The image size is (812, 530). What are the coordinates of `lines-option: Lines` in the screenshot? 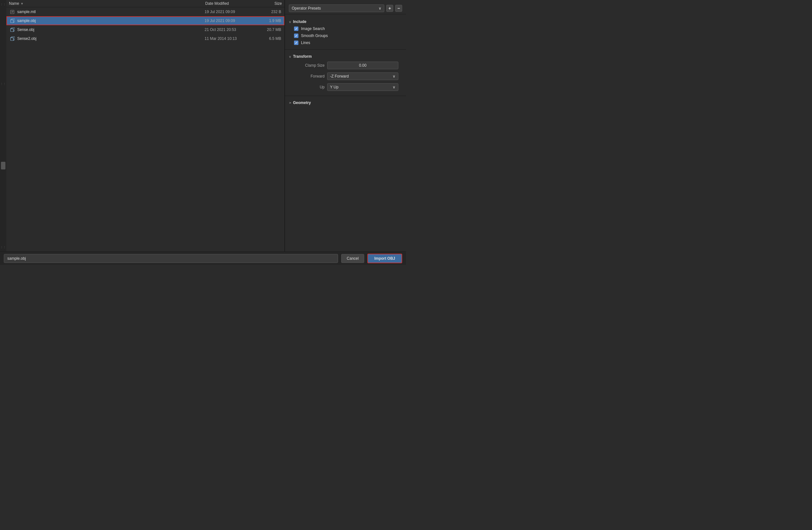 It's located at (346, 43).